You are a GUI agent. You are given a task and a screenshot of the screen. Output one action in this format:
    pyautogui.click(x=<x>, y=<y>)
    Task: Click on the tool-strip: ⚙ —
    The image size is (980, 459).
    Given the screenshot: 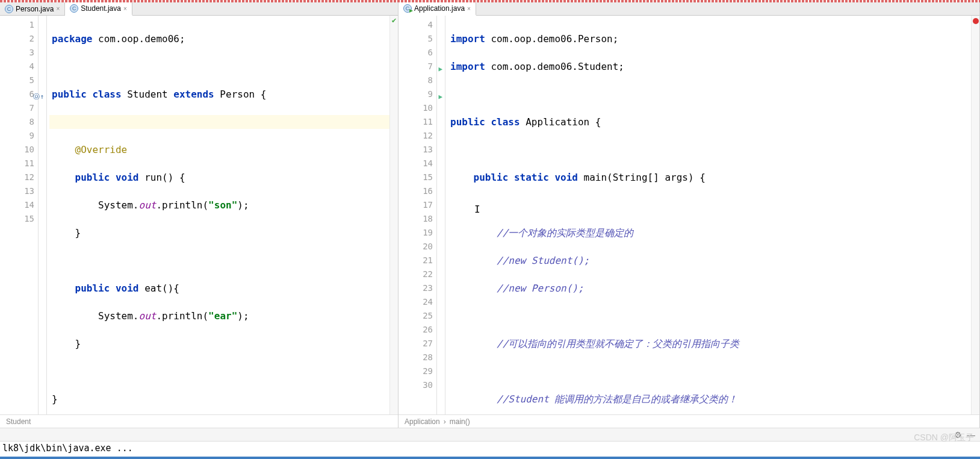 What is the action you would take?
    pyautogui.click(x=490, y=434)
    